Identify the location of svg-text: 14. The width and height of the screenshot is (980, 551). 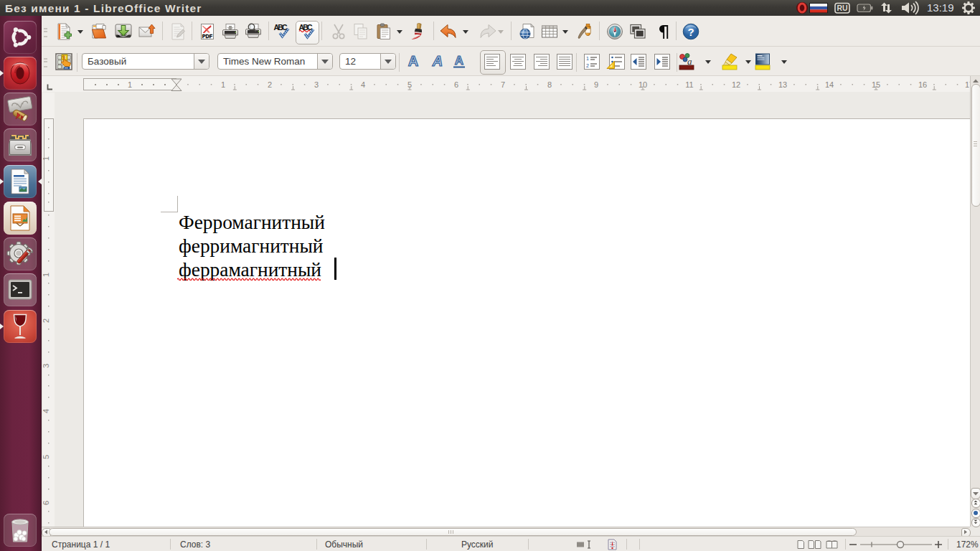
(829, 85).